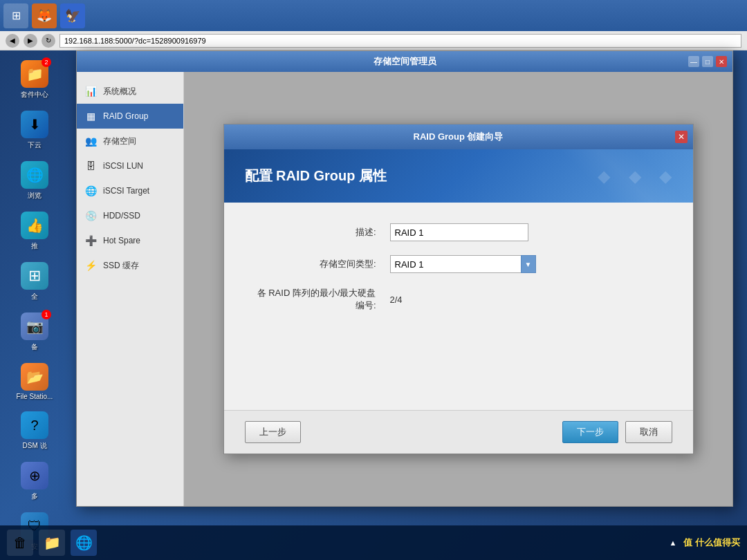 The height and width of the screenshot is (560, 747). Describe the element at coordinates (48, 41) in the screenshot. I see `refresh-button: ↻` at that location.